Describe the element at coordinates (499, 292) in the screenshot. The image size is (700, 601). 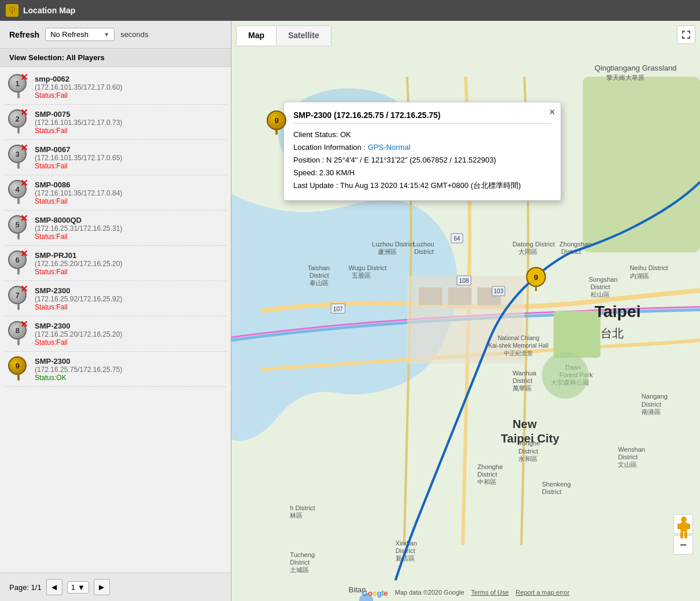
I see `svg-text: 103` at that location.